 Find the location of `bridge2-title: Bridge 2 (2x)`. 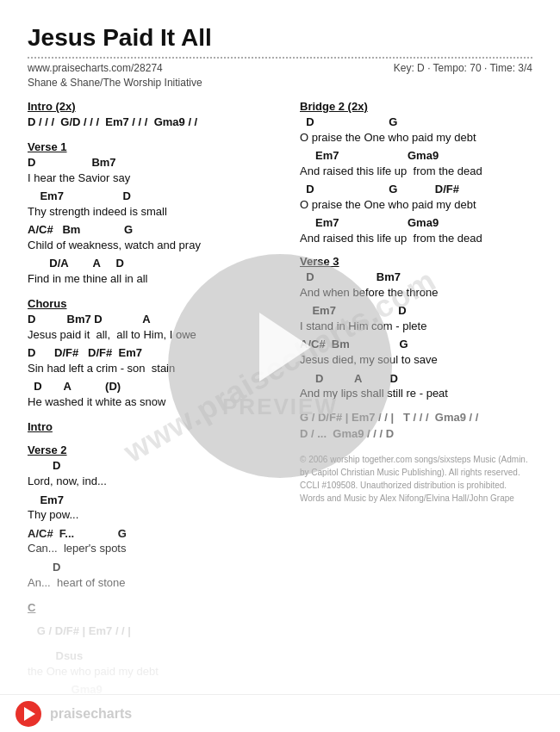

bridge2-title: Bridge 2 (2x) is located at coordinates (416, 107).